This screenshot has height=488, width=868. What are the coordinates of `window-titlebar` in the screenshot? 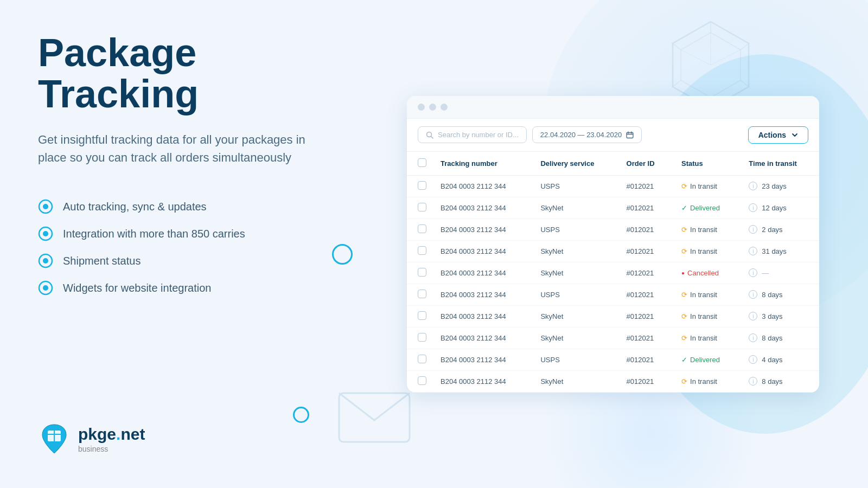 It's located at (613, 107).